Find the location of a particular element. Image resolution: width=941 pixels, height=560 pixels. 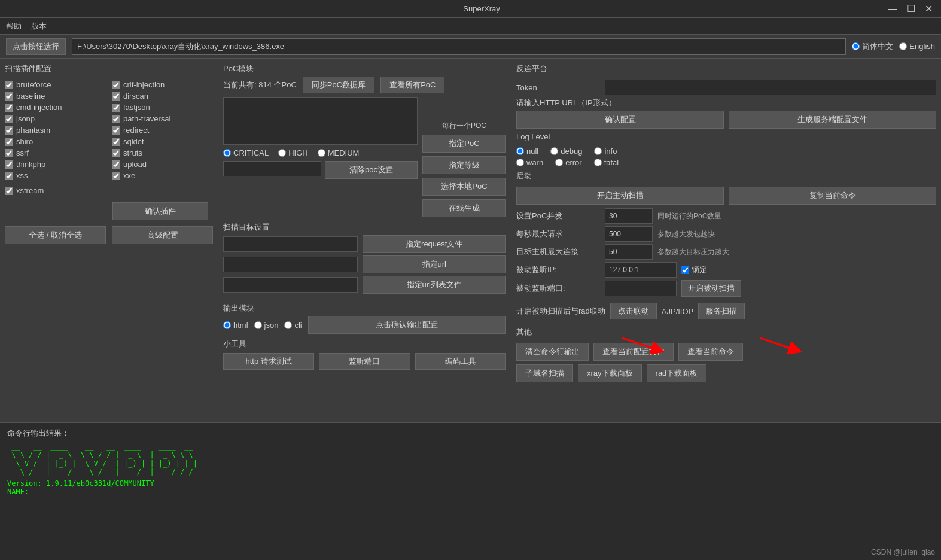

info-radio-label: info is located at coordinates (605, 151).